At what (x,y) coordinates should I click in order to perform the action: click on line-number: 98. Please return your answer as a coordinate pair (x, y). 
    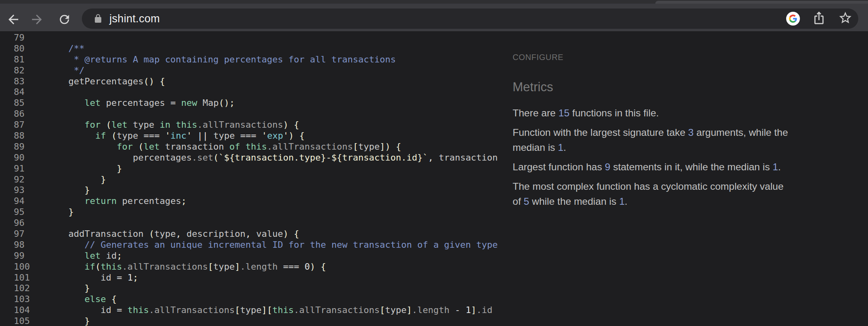
    Looking at the image, I should click on (15, 245).